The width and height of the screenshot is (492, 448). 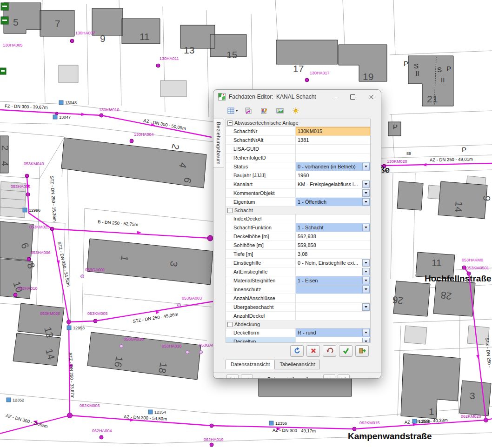 What do you see at coordinates (298, 231) in the screenshot?
I see `property-grid: Abwassertechnische AnlageSchachtNr130KM0…` at bounding box center [298, 231].